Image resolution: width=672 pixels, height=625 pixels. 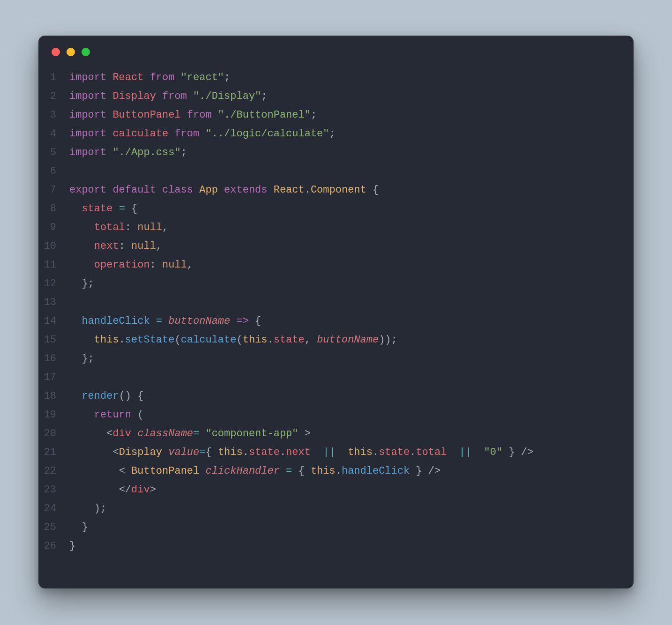 What do you see at coordinates (331, 134) in the screenshot?
I see `code-line: 4import calculate from "../logic/calcula…` at bounding box center [331, 134].